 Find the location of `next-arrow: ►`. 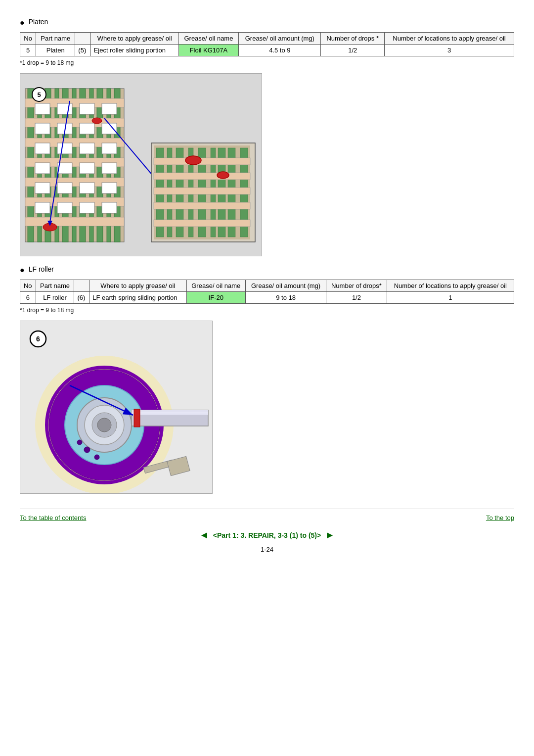

next-arrow: ► is located at coordinates (330, 535).